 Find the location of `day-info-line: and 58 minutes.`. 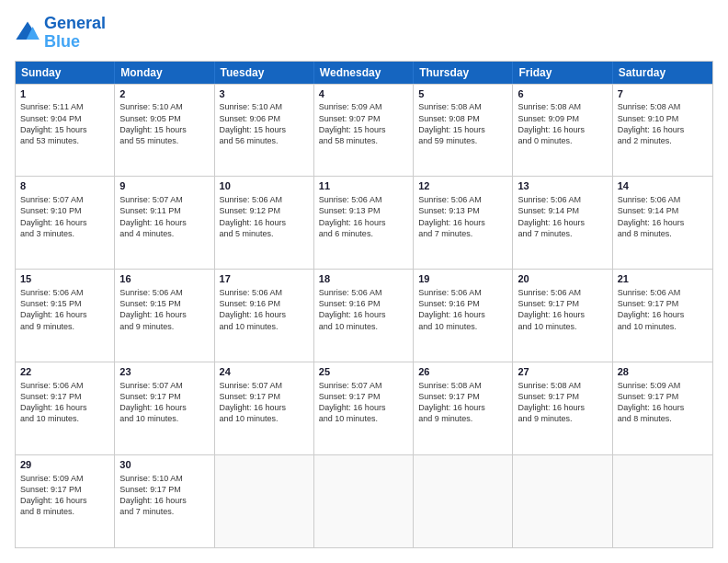

day-info-line: and 58 minutes. is located at coordinates (364, 141).